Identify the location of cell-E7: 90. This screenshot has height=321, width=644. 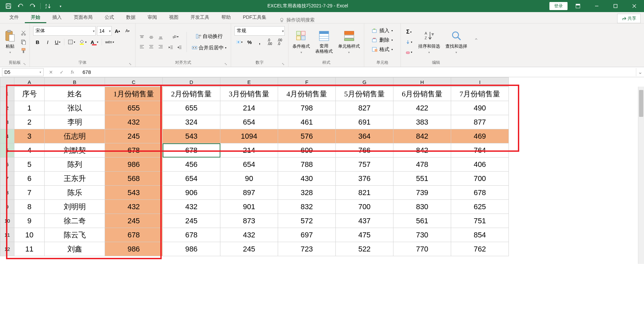
(249, 179).